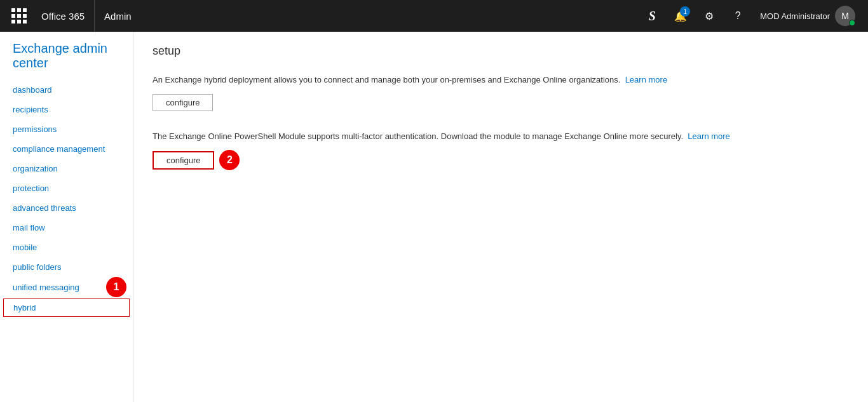 This screenshot has width=868, height=402. Describe the element at coordinates (738, 16) in the screenshot. I see `help-icon: ?` at that location.